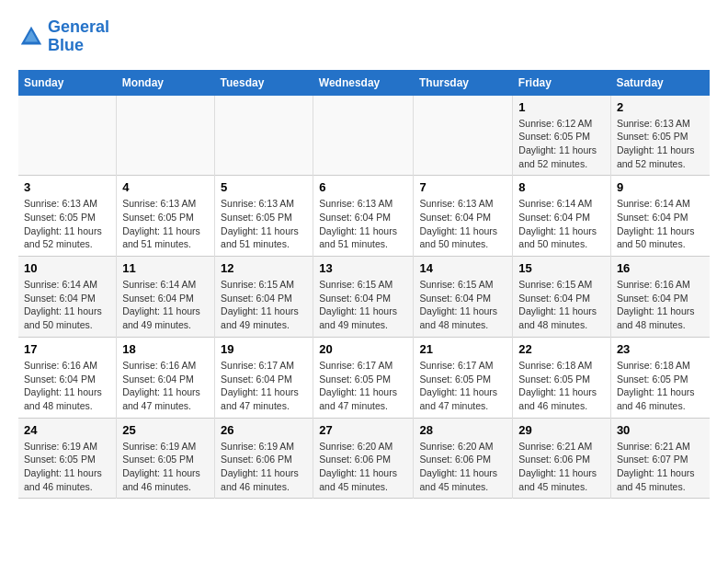 This screenshot has height=563, width=728. I want to click on calendar-day-cell: 20Sunrise: 6:17 AM Sunset: 6:05 PM Dayli…, so click(364, 377).